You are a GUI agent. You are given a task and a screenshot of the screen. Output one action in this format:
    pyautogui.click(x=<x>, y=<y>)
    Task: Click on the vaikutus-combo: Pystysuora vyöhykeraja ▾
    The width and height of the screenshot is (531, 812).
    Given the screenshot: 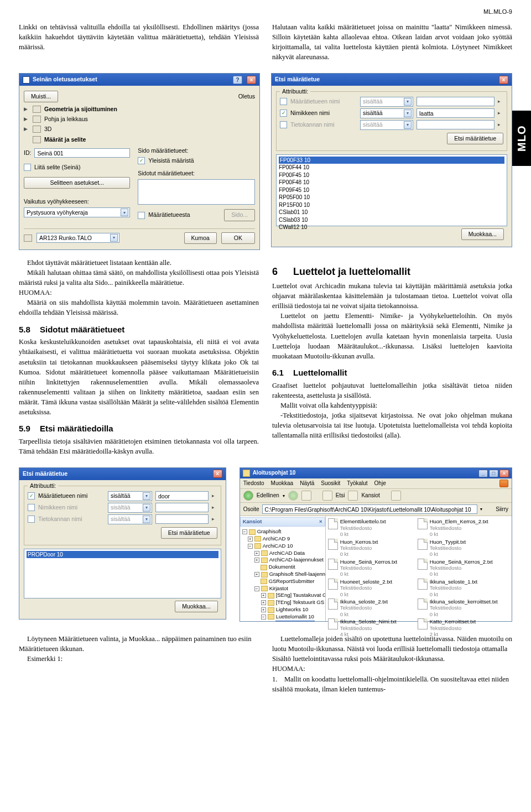 What is the action you would take?
    pyautogui.click(x=77, y=212)
    